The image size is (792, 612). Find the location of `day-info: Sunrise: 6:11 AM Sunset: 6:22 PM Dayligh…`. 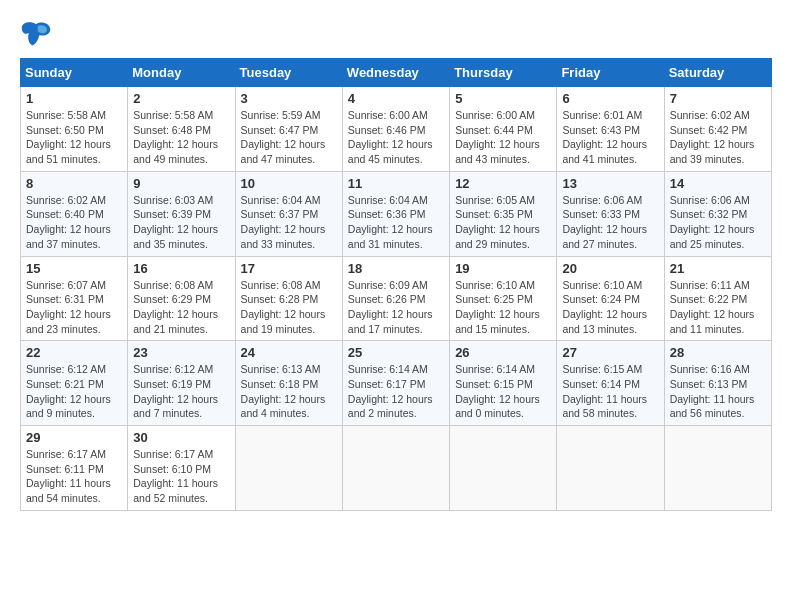

day-info: Sunrise: 6:11 AM Sunset: 6:22 PM Dayligh… is located at coordinates (718, 308).